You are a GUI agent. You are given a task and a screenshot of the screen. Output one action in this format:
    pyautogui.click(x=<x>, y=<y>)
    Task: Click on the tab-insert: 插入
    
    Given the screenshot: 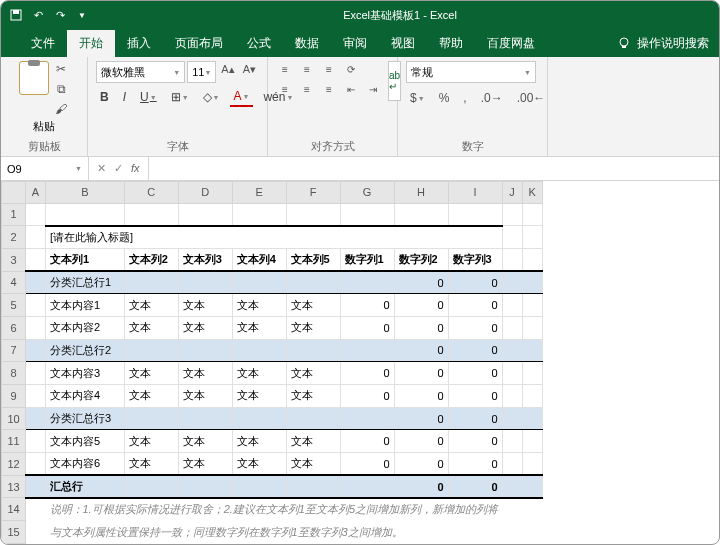 What is the action you would take?
    pyautogui.click(x=139, y=44)
    